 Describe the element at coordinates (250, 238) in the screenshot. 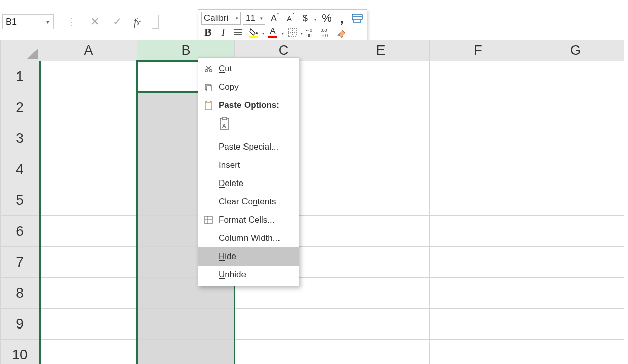

I see `ctx-label: Column Width...` at that location.